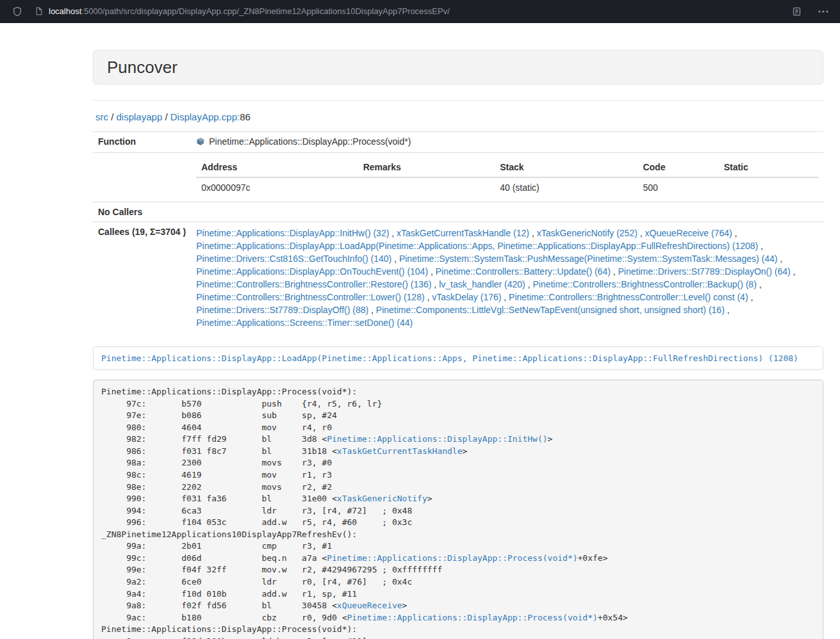 This screenshot has width=840, height=639. Describe the element at coordinates (566, 187) in the screenshot. I see `stats-value: 40 (static)` at that location.